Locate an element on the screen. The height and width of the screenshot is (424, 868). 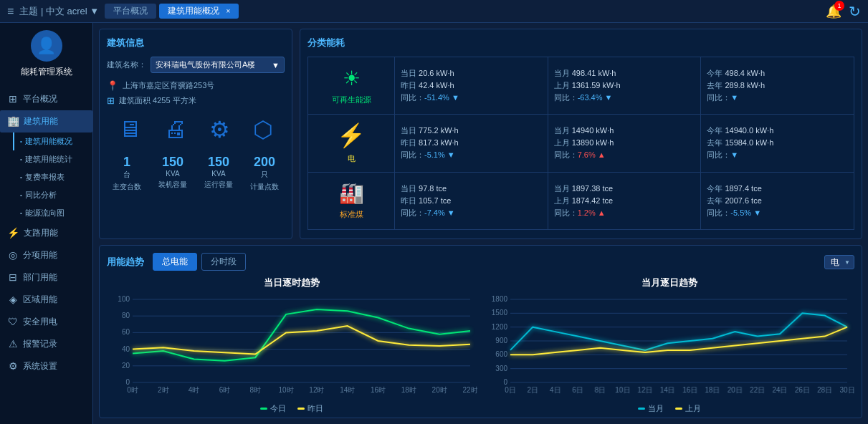
sidebar-item-alarm: ⚠ 报警记录 is located at coordinates (46, 344).